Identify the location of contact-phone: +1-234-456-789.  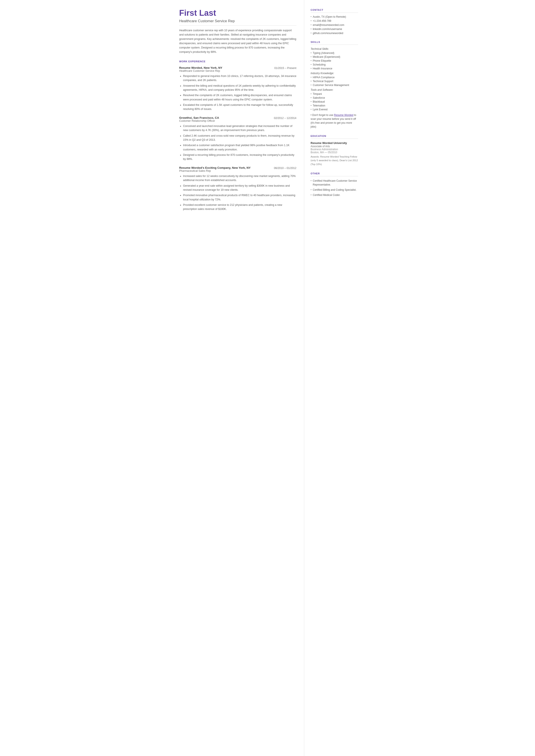
(334, 21).